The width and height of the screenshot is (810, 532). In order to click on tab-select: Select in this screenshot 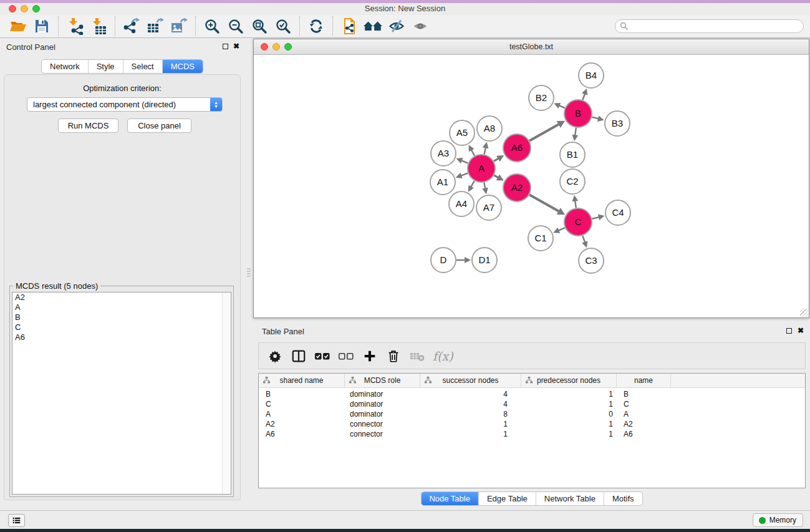, I will do `click(143, 66)`.